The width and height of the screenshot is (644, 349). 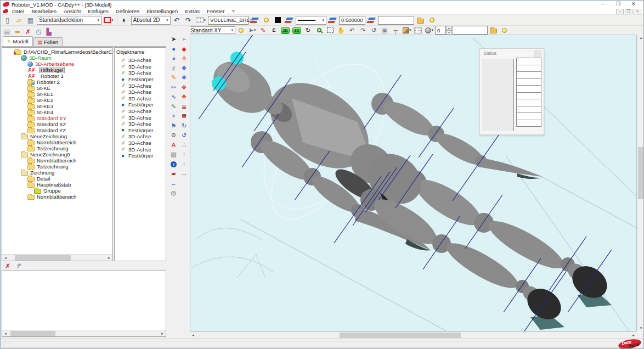 I want to click on shading-button: ▾, so click(x=430, y=31).